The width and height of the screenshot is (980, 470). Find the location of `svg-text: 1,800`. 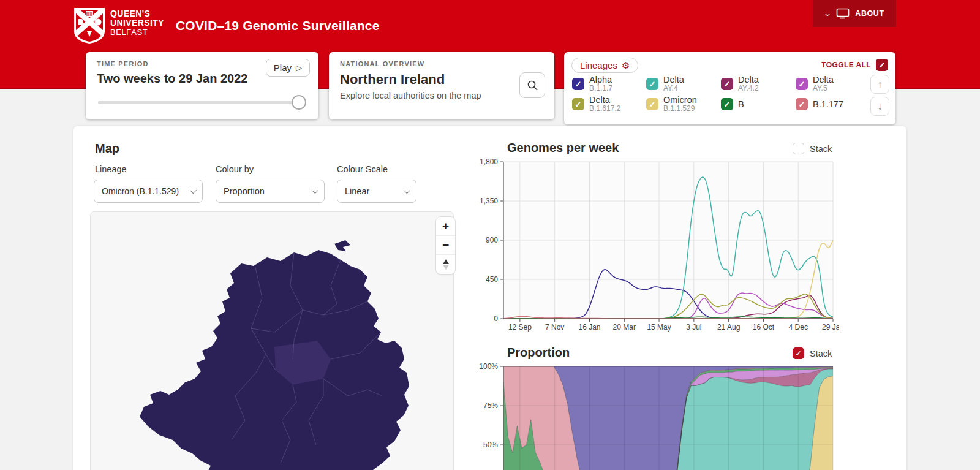

svg-text: 1,800 is located at coordinates (489, 162).